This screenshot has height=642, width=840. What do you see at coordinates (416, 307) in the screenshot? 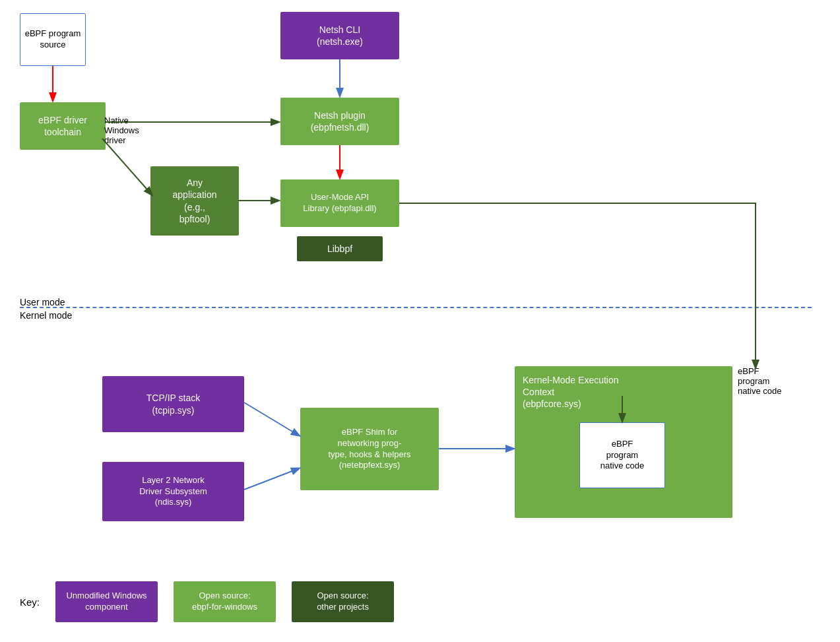
I see `separator-line` at bounding box center [416, 307].